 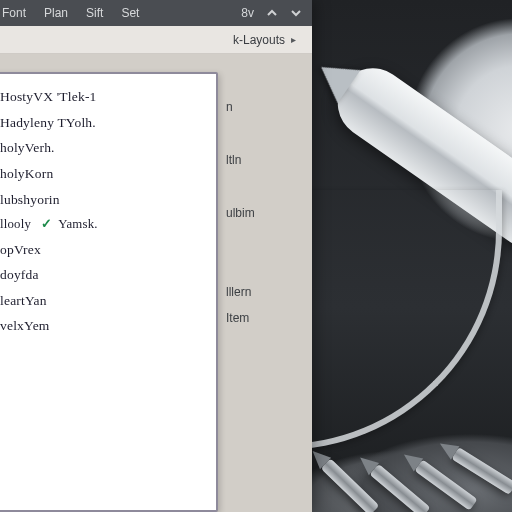 I want to click on page-indicator: 8v, so click(x=248, y=13).